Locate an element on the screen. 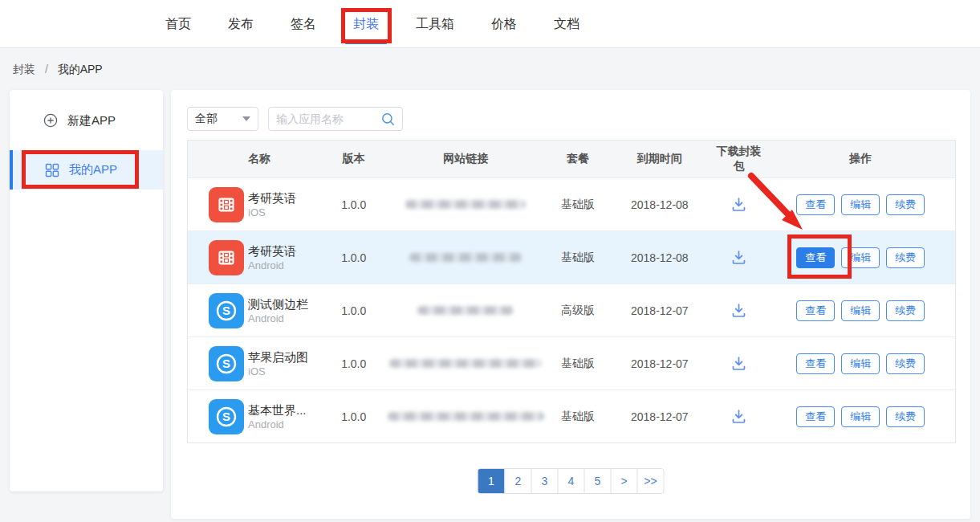  breadcrumb-parent: 封装 is located at coordinates (24, 69).